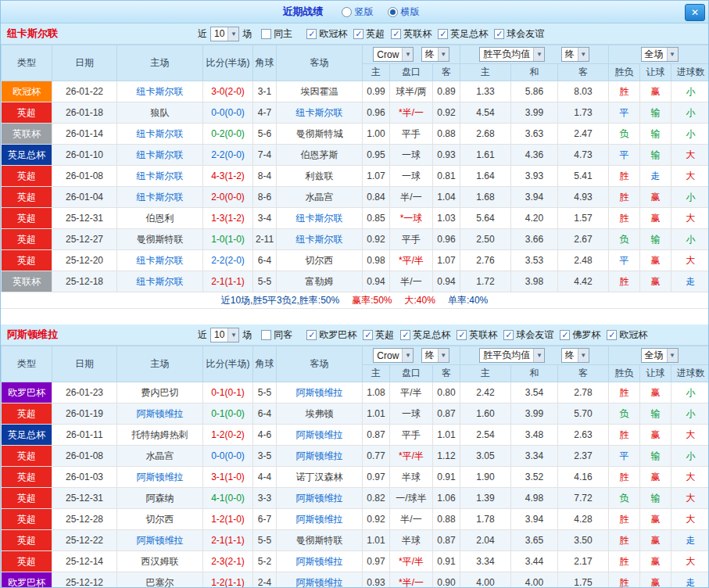  Describe the element at coordinates (338, 335) in the screenshot. I see `league-filter-label: 欧罗巴杯` at that location.